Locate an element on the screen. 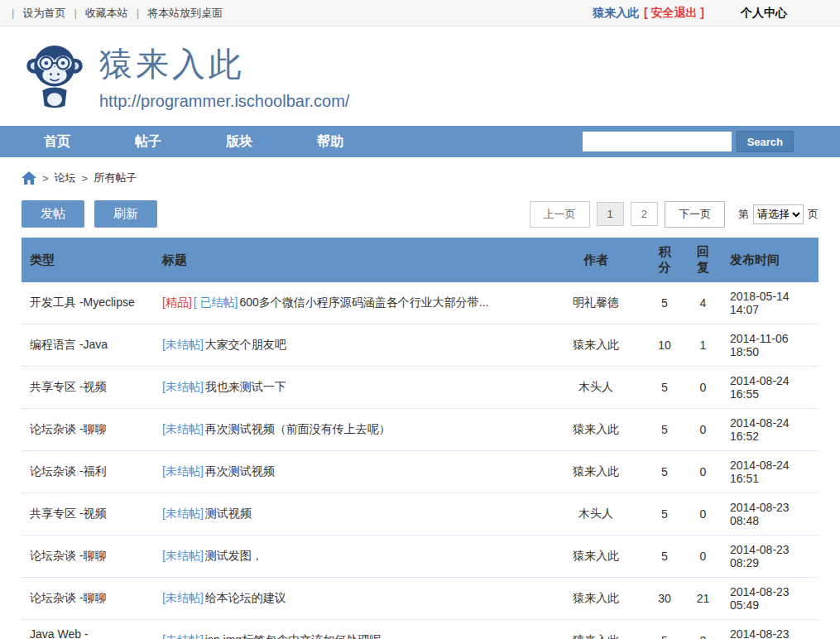  cell-replies: 21 is located at coordinates (703, 599).